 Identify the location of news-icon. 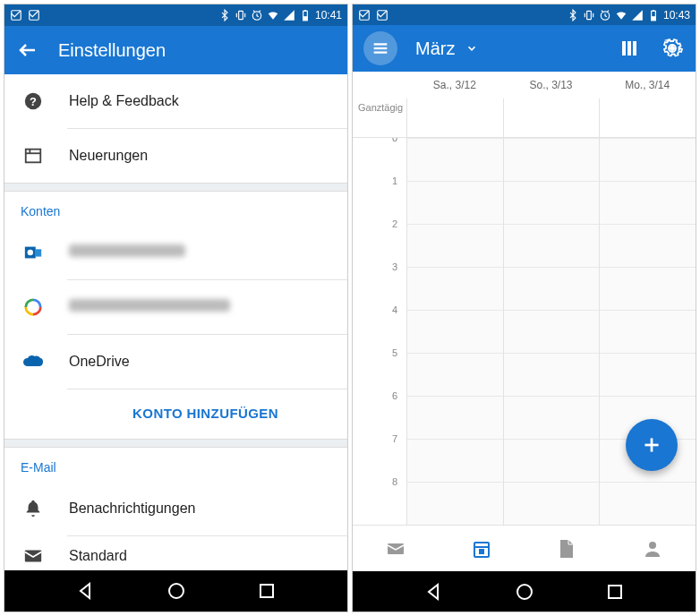
(33, 156).